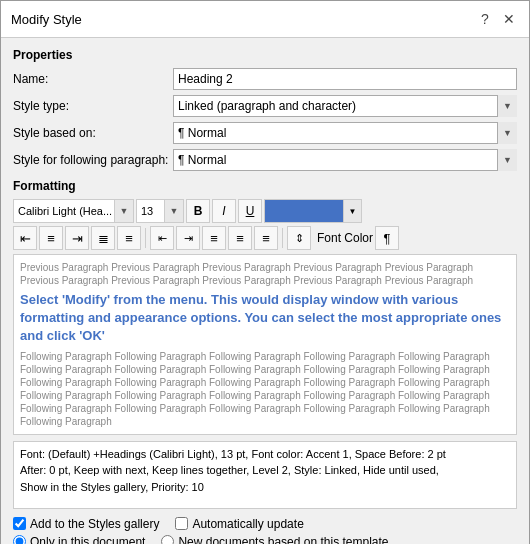 This screenshot has width=530, height=544. I want to click on align-left-2-button: ≡, so click(214, 238).